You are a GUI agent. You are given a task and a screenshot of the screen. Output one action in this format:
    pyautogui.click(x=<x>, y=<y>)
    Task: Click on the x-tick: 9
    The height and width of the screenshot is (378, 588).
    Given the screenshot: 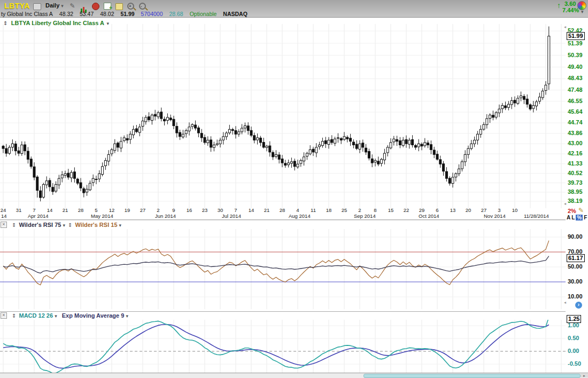 What is the action you would take?
    pyautogui.click(x=173, y=210)
    